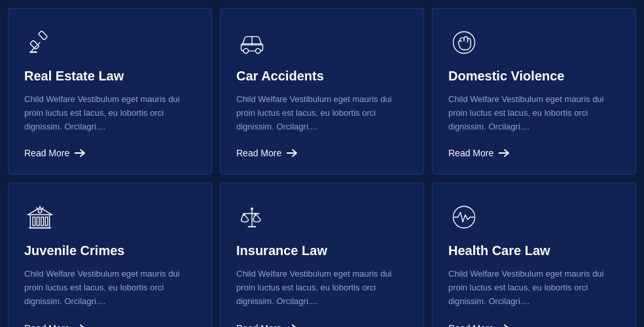 This screenshot has width=644, height=327. What do you see at coordinates (464, 217) in the screenshot?
I see `heartbeat-icon` at bounding box center [464, 217].